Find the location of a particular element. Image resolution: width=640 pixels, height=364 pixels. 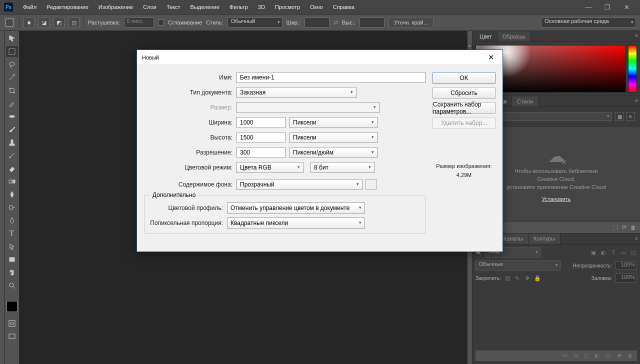

blur-tool-icon is located at coordinates (12, 194).